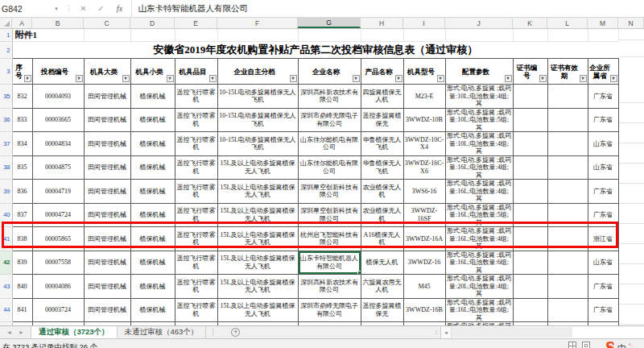  What do you see at coordinates (382, 215) in the screenshot?
I see `cell-product: 农业植保无人机` at bounding box center [382, 215].